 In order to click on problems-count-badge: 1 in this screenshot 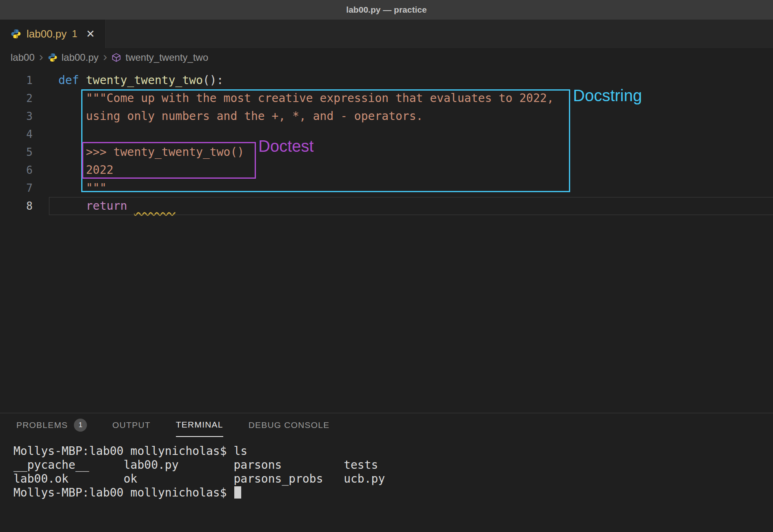, I will do `click(80, 425)`.